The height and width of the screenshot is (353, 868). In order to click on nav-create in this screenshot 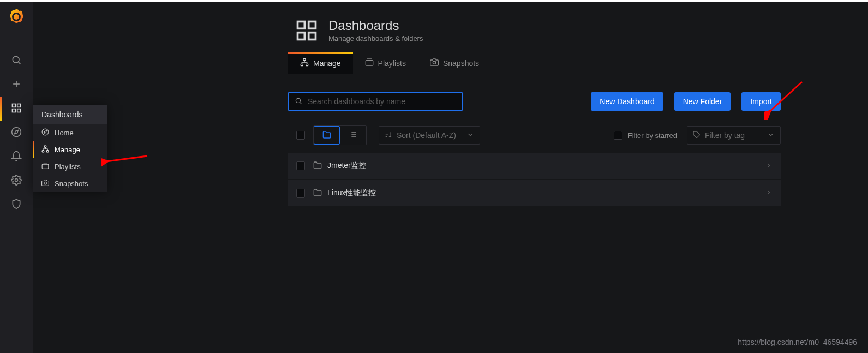, I will do `click(16, 85)`.